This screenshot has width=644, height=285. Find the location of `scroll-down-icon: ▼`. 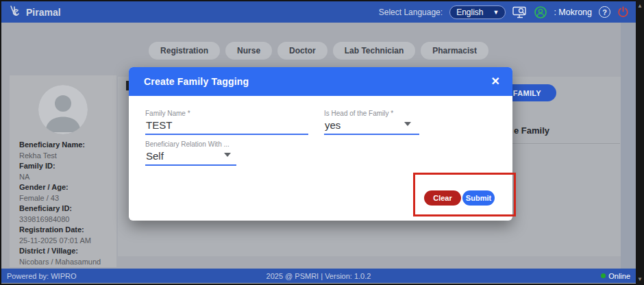

scroll-down-icon: ▼ is located at coordinates (640, 280).